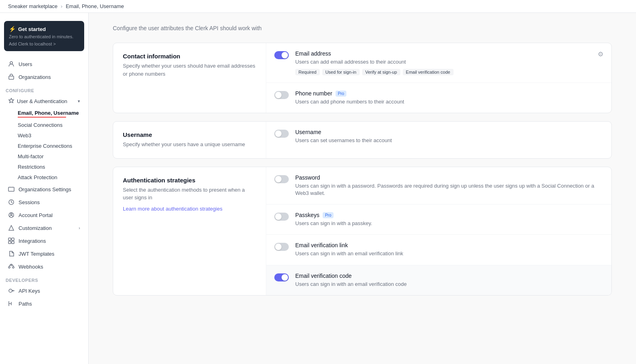  I want to click on jwt-templates-icon, so click(11, 254).